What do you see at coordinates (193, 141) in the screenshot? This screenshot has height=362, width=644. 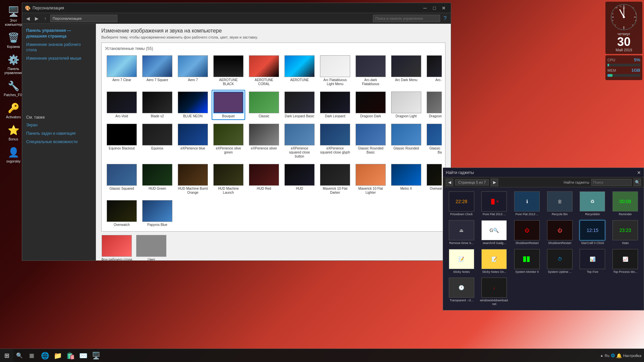 I see `theme-item: eXPerience blue` at bounding box center [193, 141].